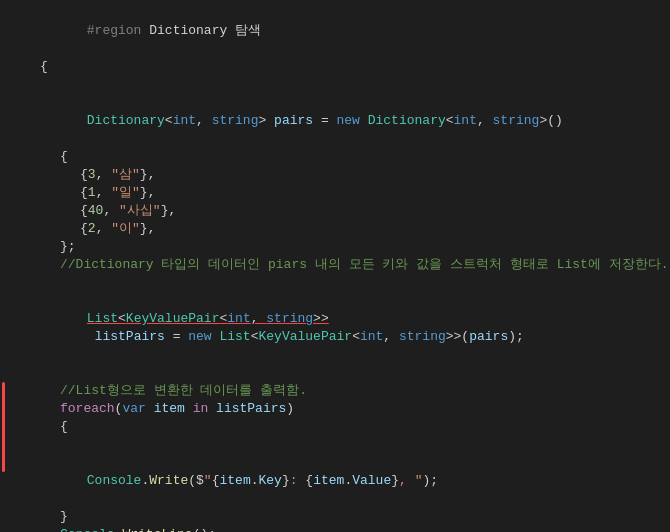  What do you see at coordinates (335, 517) in the screenshot?
I see `line-close1: }` at bounding box center [335, 517].